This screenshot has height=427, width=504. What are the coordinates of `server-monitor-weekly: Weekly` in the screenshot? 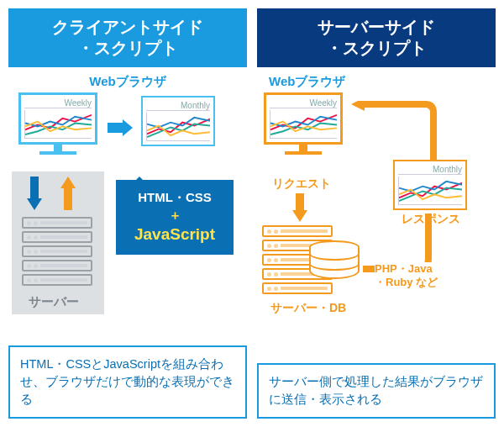 It's located at (303, 124).